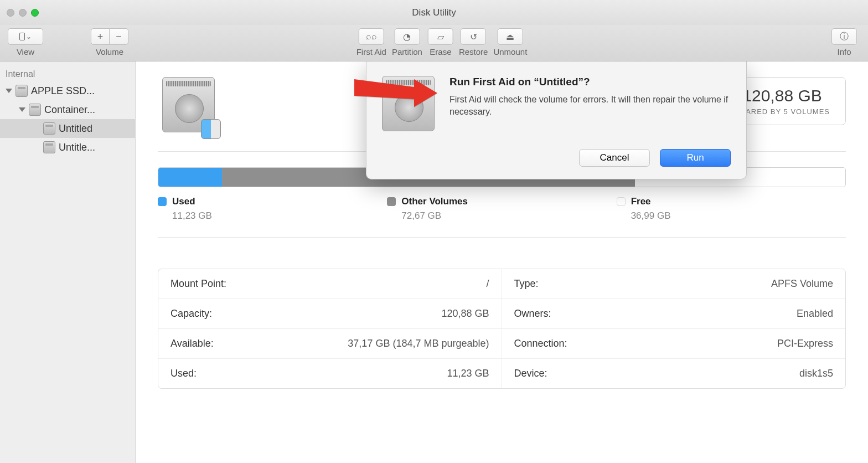 This screenshot has width=868, height=463. I want to click on view-button: ⌄ View, so click(25, 42).